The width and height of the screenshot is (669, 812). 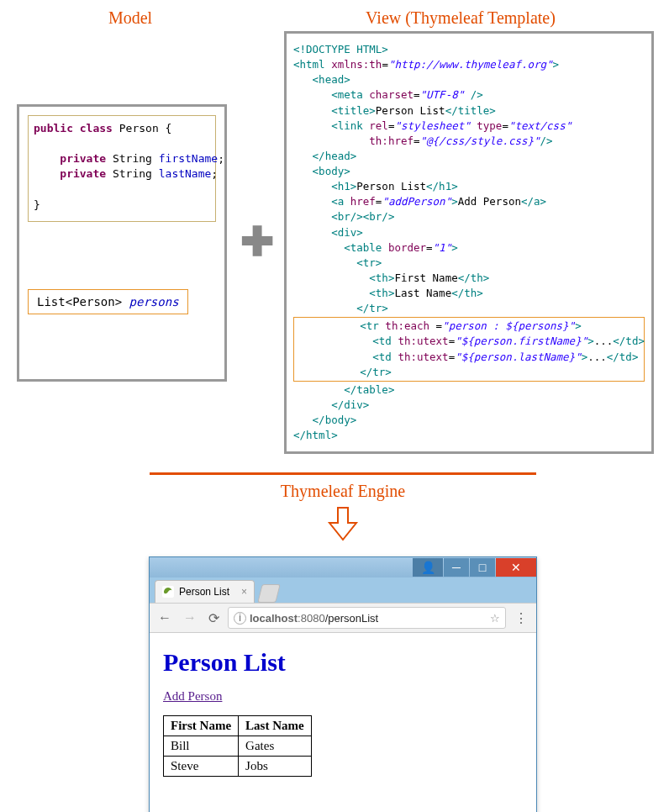 What do you see at coordinates (338, 202) in the screenshot?
I see `t: <a` at bounding box center [338, 202].